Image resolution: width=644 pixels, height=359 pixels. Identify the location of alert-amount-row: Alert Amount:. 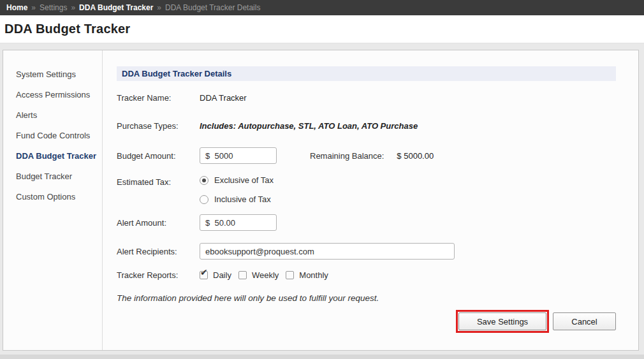
(366, 223).